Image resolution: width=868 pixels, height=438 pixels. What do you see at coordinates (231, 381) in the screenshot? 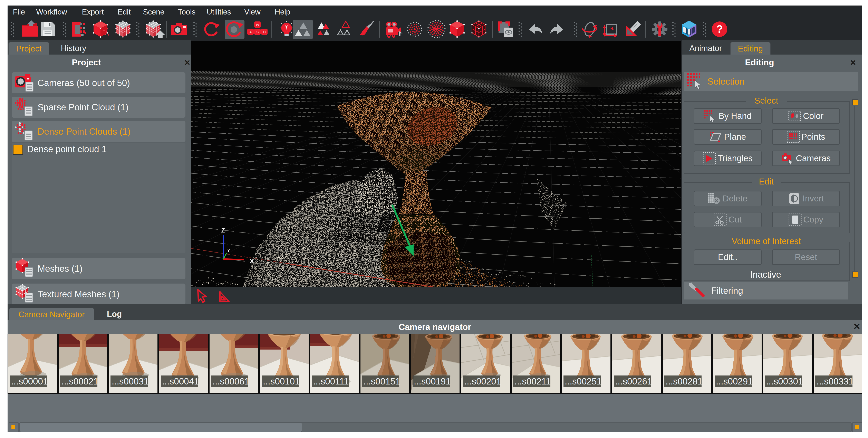
I see `svg-text: ...s00061` at bounding box center [231, 381].